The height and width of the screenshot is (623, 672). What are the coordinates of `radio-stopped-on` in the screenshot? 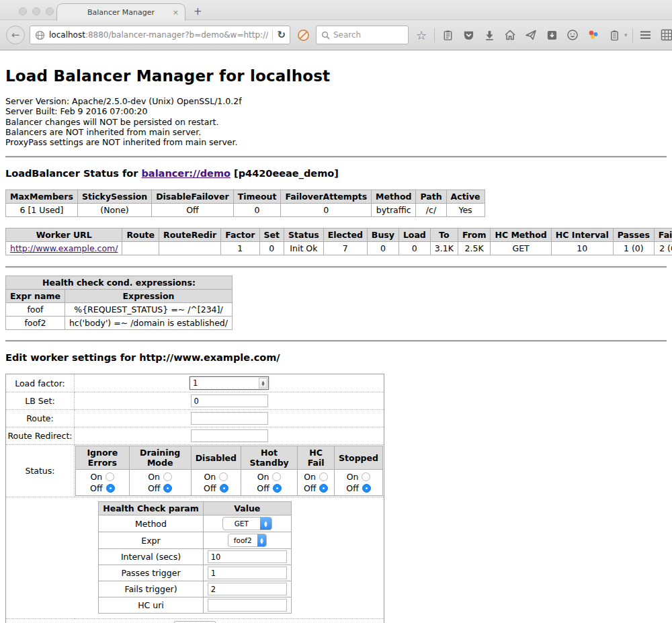 It's located at (366, 477).